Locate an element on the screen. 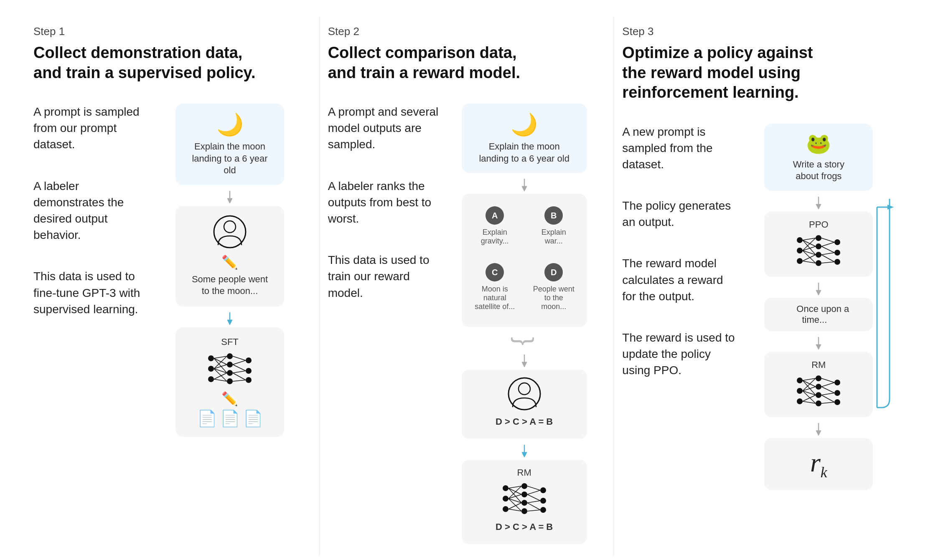 The height and width of the screenshot is (560, 933). step1-prompt-text: Explain the moonlanding to a 6 year old is located at coordinates (230, 159).